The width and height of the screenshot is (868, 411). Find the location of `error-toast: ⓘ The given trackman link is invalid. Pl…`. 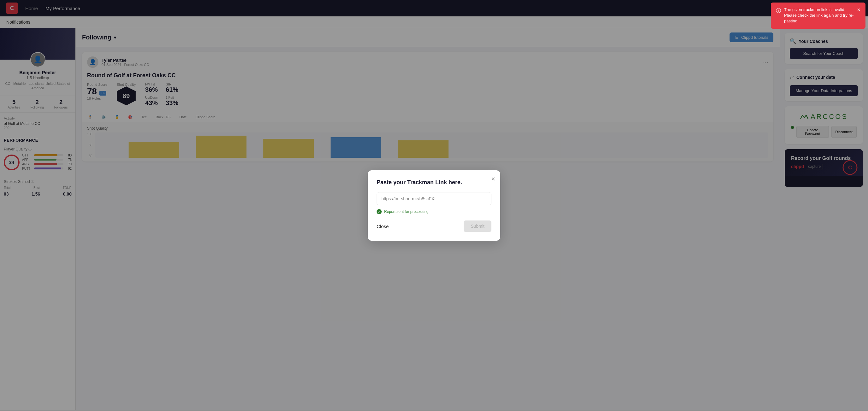

error-toast: ⓘ The given trackman link is invalid. Pl… is located at coordinates (818, 15).